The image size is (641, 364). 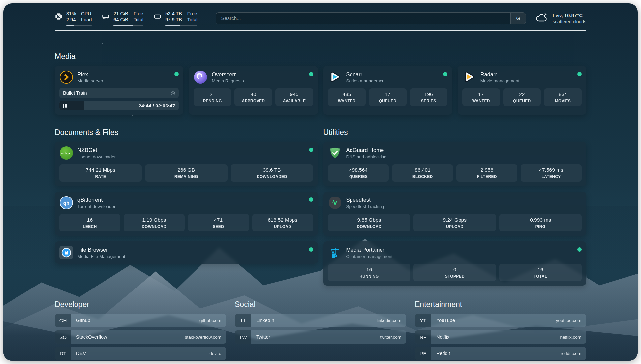 What do you see at coordinates (86, 14) in the screenshot?
I see `cpu-label-1: CPU` at bounding box center [86, 14].